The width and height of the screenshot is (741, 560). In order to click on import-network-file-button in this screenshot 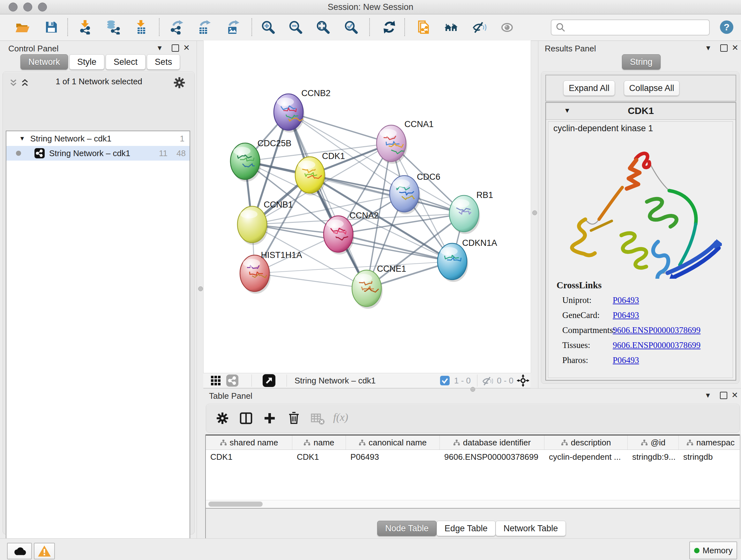, I will do `click(85, 27)`.